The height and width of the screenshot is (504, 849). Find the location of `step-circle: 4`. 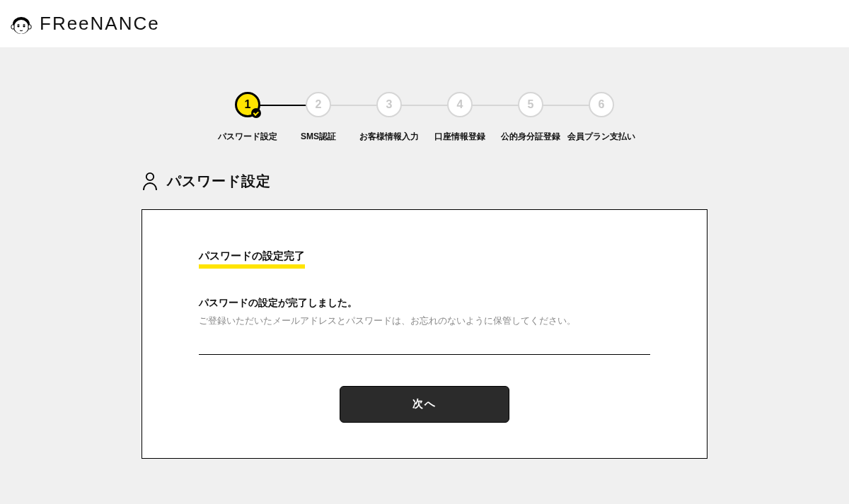

step-circle: 4 is located at coordinates (460, 105).